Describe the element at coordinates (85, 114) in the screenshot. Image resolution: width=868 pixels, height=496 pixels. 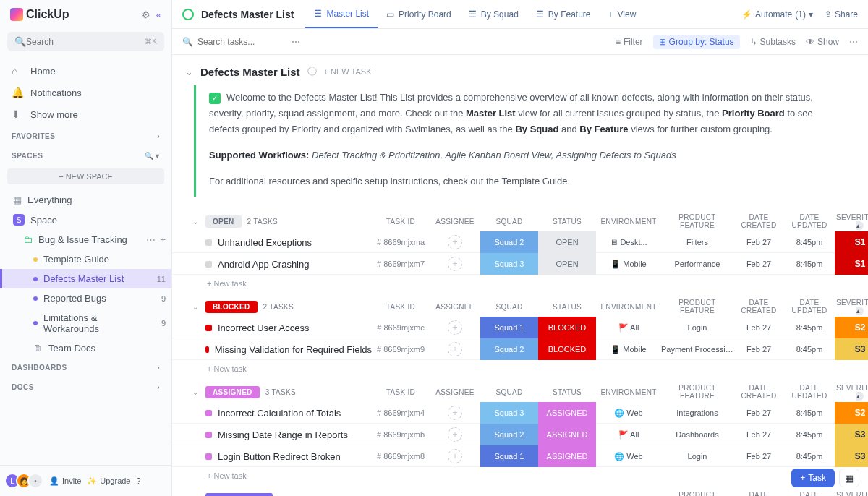
I see `nav-showmore: ⬇Show more` at that location.